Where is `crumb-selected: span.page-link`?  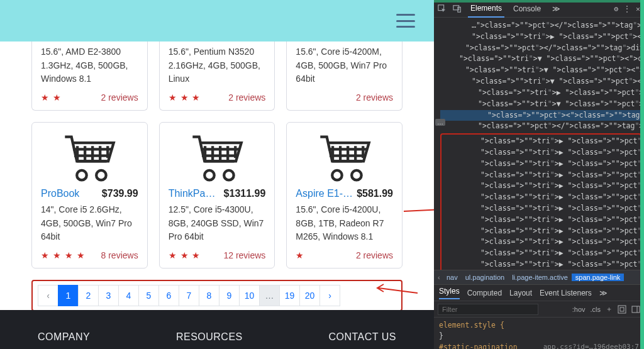 crumb-selected: span.page-link is located at coordinates (598, 277).